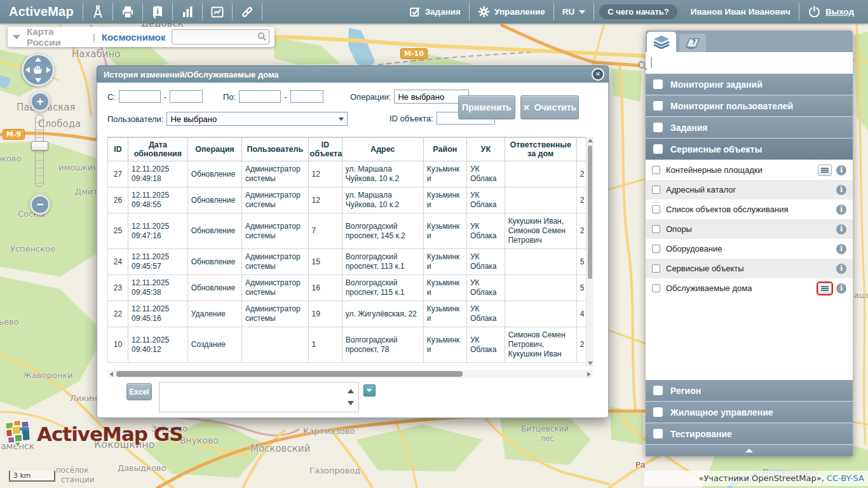 Image resolution: width=868 pixels, height=488 pixels. What do you see at coordinates (590, 252) in the screenshot?
I see `vertical-scrollbar` at bounding box center [590, 252].